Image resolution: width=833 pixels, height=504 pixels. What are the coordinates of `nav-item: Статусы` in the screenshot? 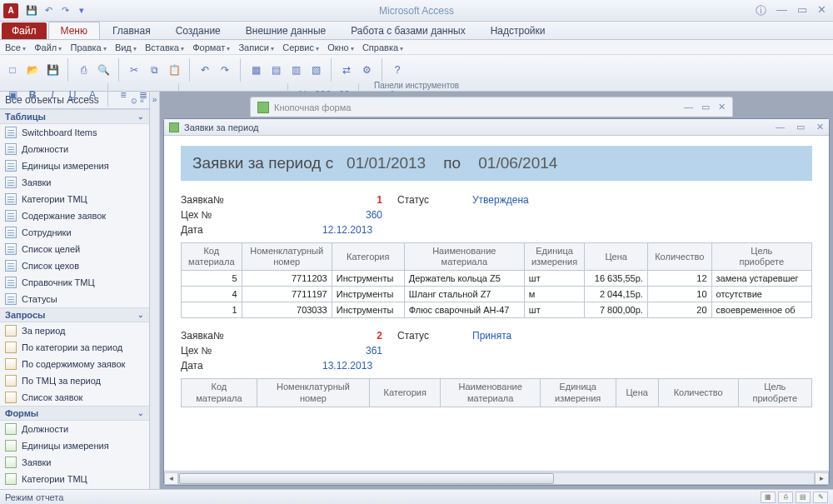 It's located at (75, 299).